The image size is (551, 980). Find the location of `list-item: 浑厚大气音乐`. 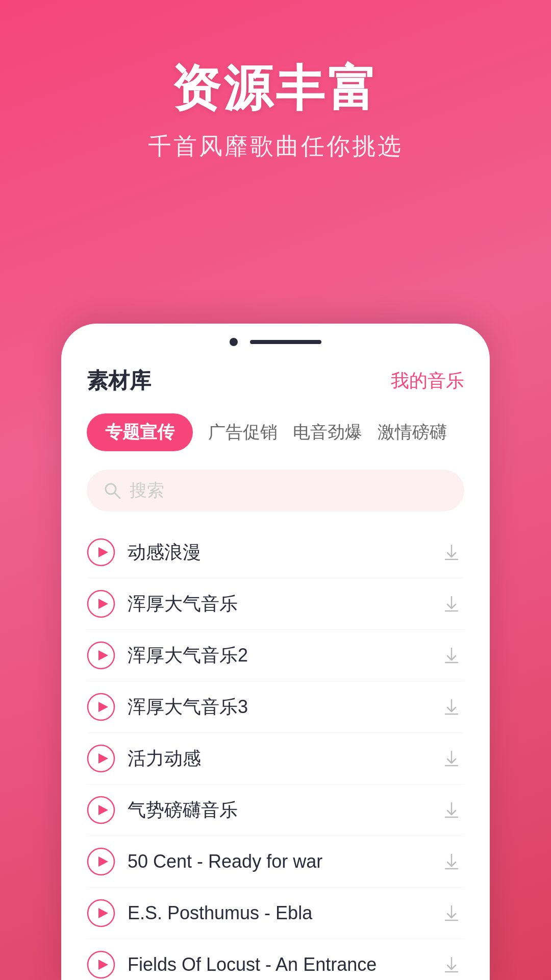

list-item: 浑厚大气音乐 is located at coordinates (276, 604).